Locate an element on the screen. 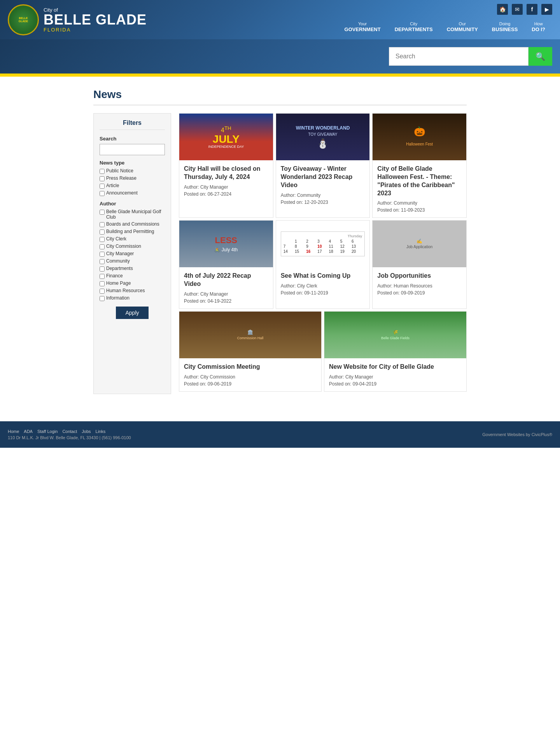 This screenshot has width=560, height=743. search-filter-label: Search is located at coordinates (132, 138).